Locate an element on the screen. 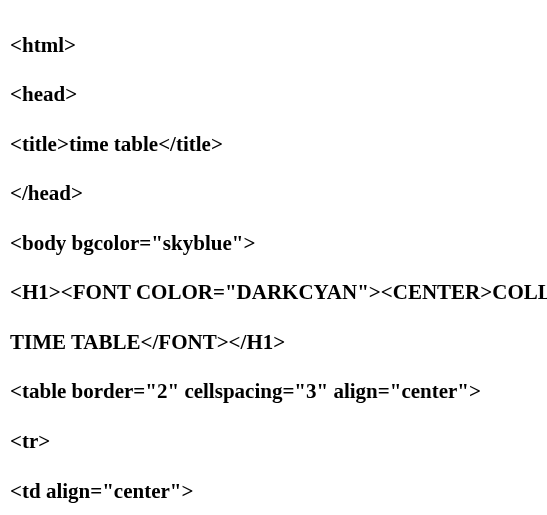  code-line: <H1><FONT COLOR="DARKCYAN"><CENTER>COLLE… is located at coordinates (274, 292).